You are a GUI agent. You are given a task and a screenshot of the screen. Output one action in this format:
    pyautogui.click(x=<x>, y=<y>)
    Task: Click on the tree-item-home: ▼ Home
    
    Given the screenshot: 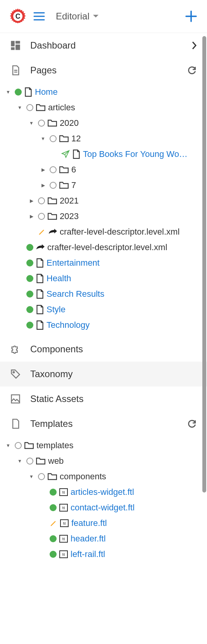 What is the action you would take?
    pyautogui.click(x=97, y=92)
    